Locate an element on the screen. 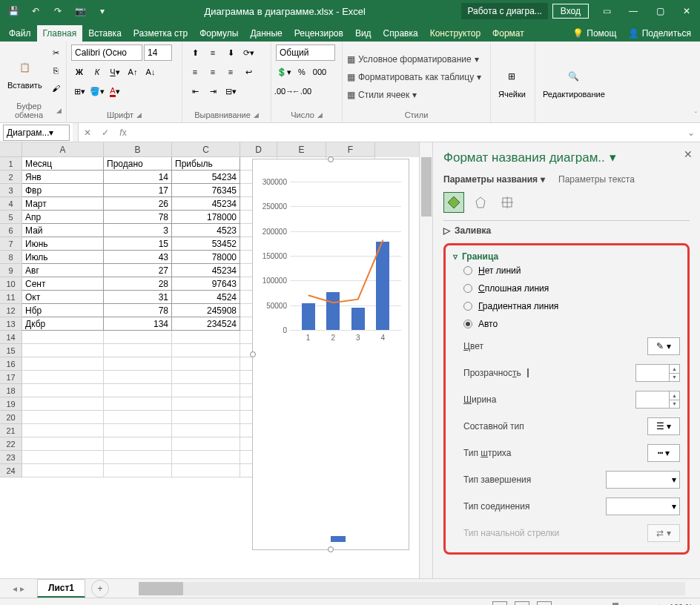  undo-icon: ↶ is located at coordinates (36, 11).